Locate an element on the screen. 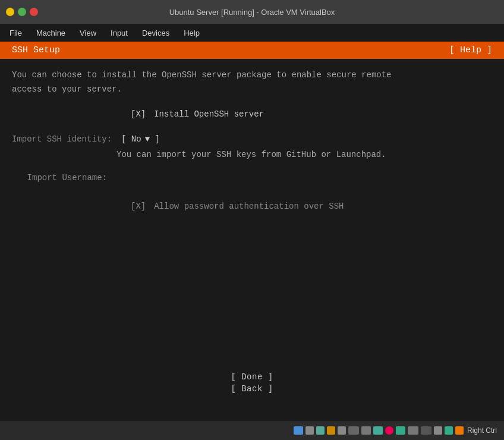  status-icons is located at coordinates (379, 430).